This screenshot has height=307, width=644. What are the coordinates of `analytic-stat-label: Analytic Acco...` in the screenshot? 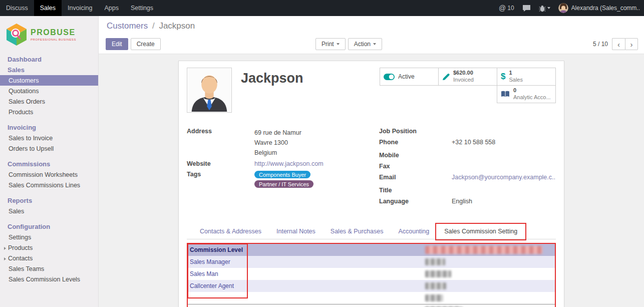 It's located at (532, 98).